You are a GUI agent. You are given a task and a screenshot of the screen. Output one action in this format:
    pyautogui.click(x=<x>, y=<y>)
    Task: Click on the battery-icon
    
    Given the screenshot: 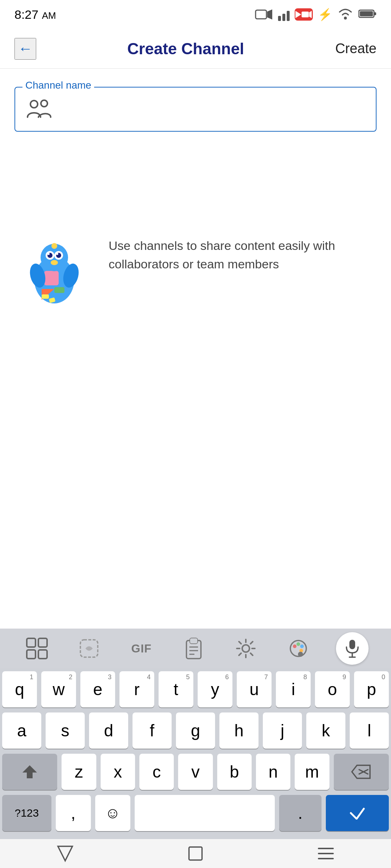 What is the action you would take?
    pyautogui.click(x=367, y=14)
    